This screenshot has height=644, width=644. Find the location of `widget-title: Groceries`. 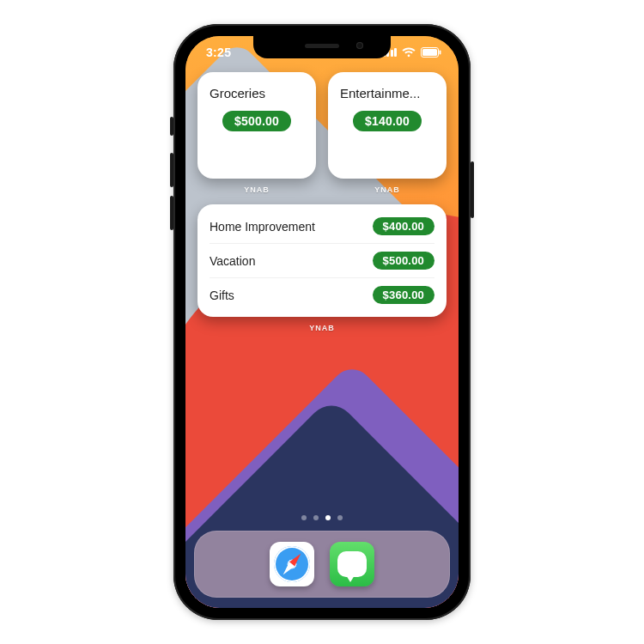

widget-title: Groceries is located at coordinates (257, 93).